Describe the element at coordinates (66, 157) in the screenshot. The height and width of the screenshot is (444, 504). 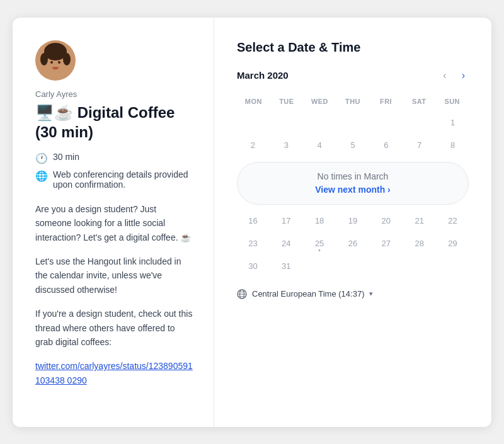
I see `duration-text: 30 min` at that location.